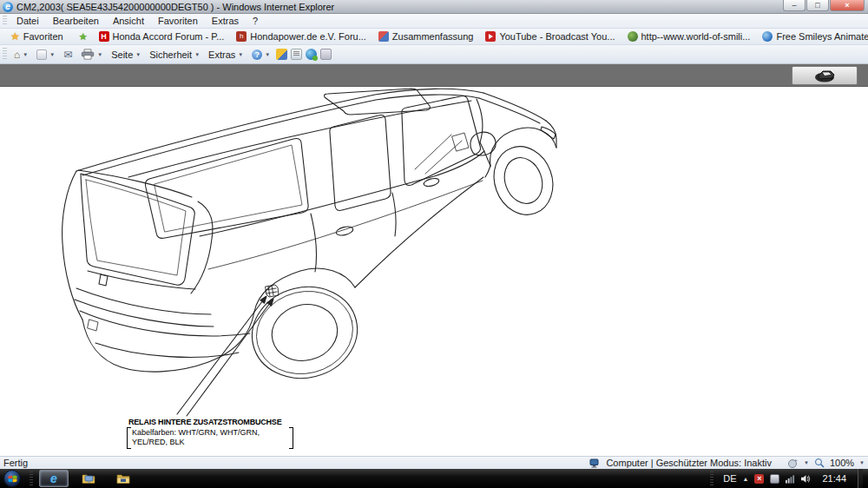 The height and width of the screenshot is (488, 868). I want to click on computer-icon, so click(595, 464).